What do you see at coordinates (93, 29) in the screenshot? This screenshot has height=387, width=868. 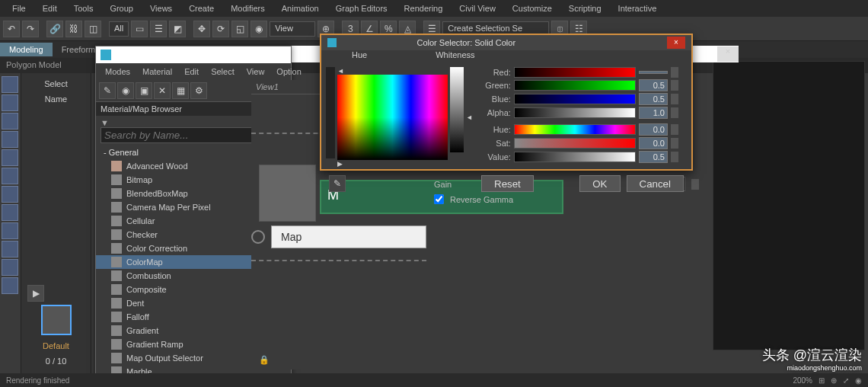 I see `bind-button: ◫` at bounding box center [93, 29].